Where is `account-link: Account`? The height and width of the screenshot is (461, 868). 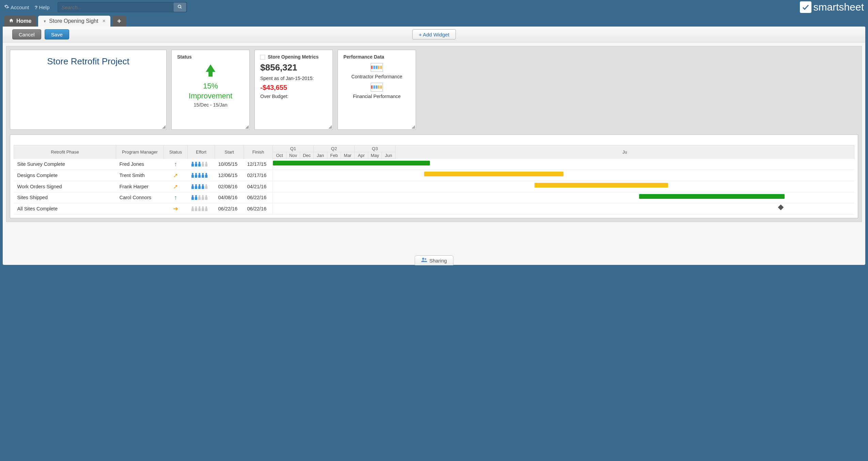 account-link: Account is located at coordinates (16, 7).